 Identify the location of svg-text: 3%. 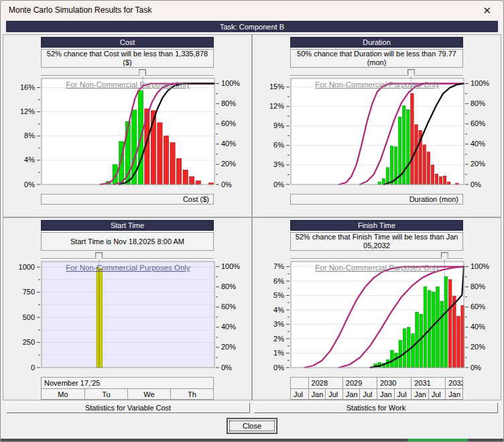
(279, 324).